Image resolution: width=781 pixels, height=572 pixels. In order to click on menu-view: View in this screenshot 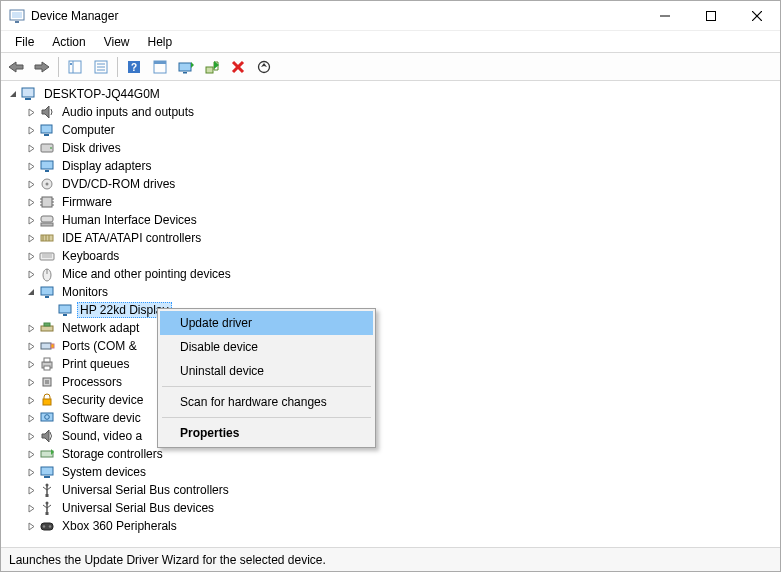, I will do `click(117, 42)`.